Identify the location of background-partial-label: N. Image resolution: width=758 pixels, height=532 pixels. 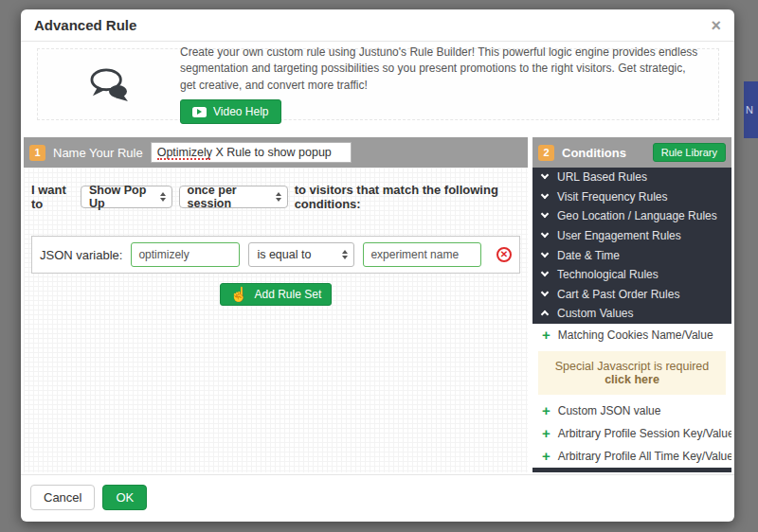
(749, 110).